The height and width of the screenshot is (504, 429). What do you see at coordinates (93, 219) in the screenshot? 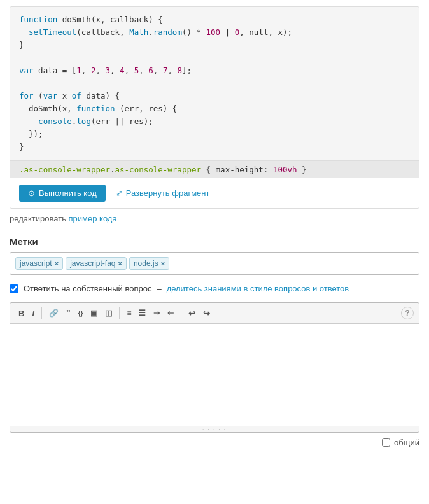
I see `edit-example-link: пример кода` at bounding box center [93, 219].